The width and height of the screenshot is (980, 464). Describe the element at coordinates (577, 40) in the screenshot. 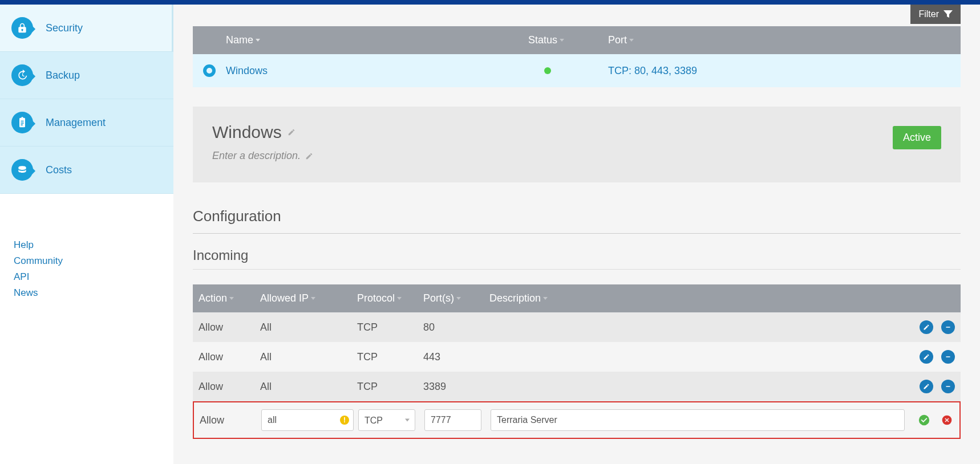

I see `policy-table-header: Name Status Port` at that location.